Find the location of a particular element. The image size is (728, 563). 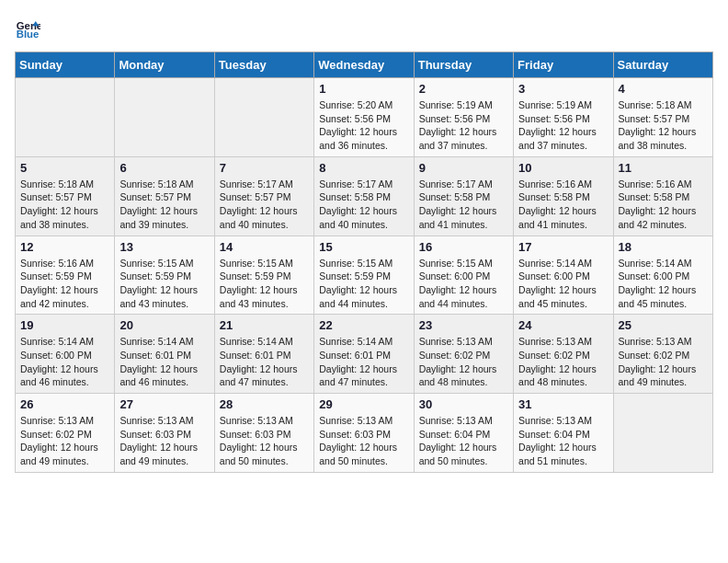

calendar-cell: 21Sunrise: 5:14 AMSunset: 6:01 PMDayligh… is located at coordinates (264, 354).